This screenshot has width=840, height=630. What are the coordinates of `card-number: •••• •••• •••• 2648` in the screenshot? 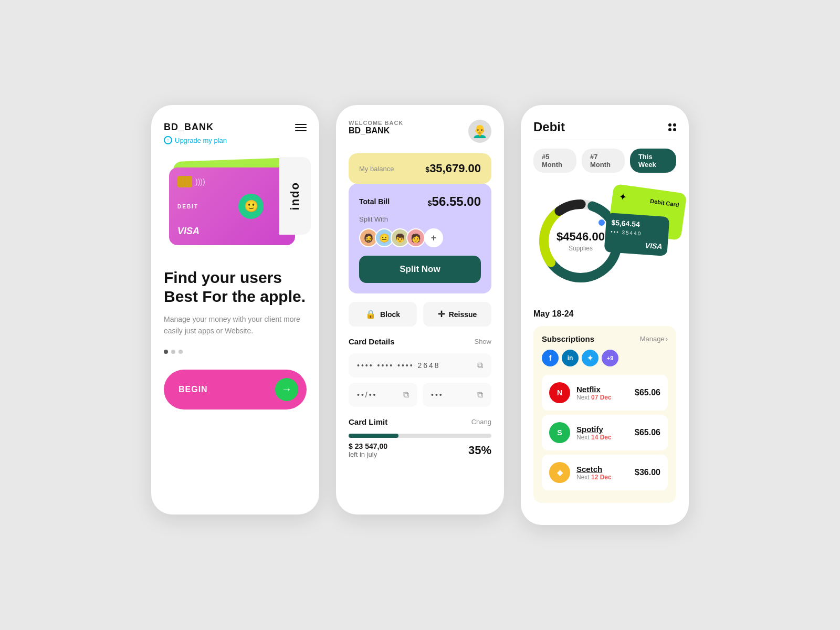 It's located at (399, 365).